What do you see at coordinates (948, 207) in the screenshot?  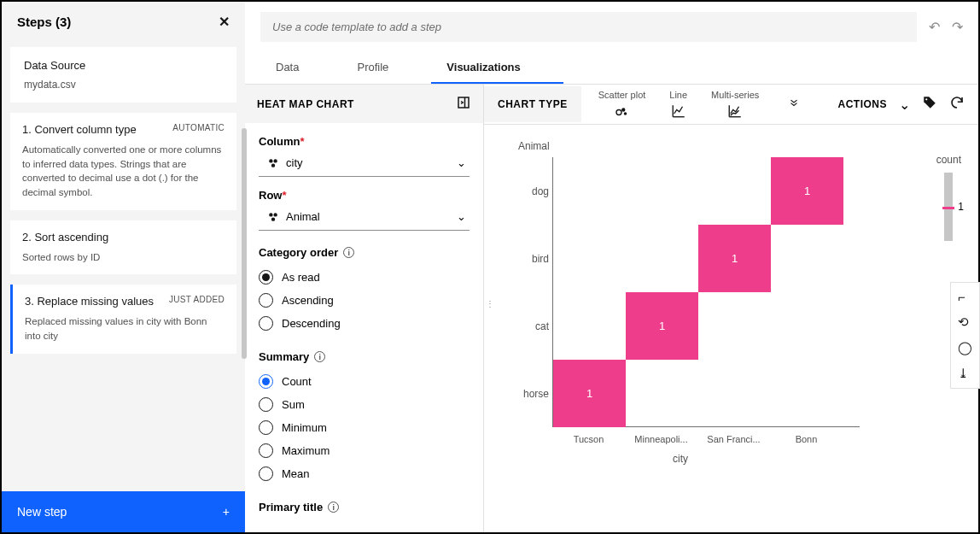 I see `legend-scale: 1` at bounding box center [948, 207].